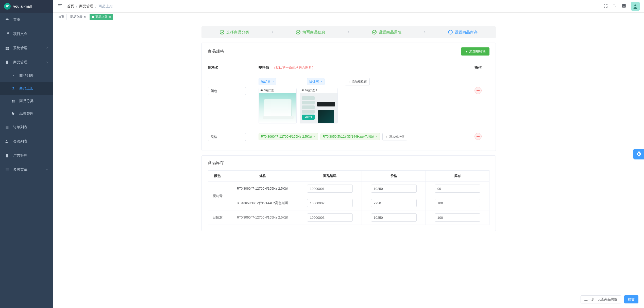 Image resolution: width=644 pixels, height=308 pixels. Describe the element at coordinates (316, 82) in the screenshot. I see `spec-value-tag: 日蚀灰×` at that location.